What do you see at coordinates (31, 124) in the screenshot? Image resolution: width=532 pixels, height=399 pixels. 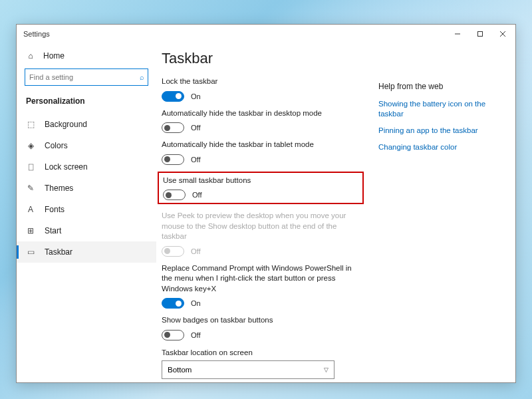 I see `nav-icon: ⬚` at bounding box center [31, 124].